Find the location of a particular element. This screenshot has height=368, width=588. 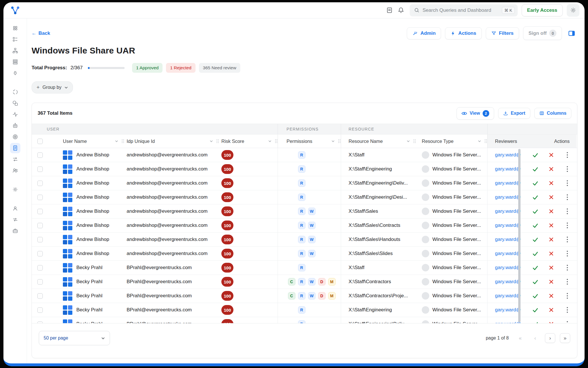

sidebar-item-workspace is located at coordinates (15, 231).